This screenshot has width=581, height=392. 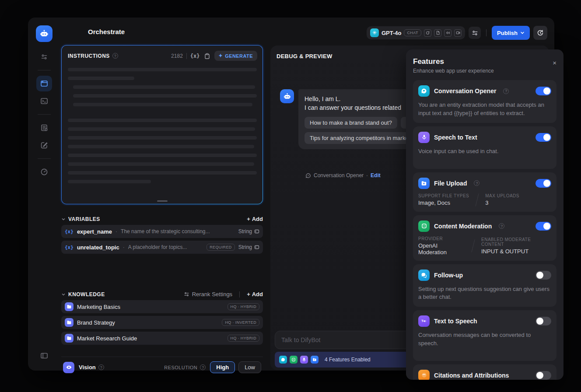 I want to click on variable-name: unrelated_topic, so click(x=98, y=248).